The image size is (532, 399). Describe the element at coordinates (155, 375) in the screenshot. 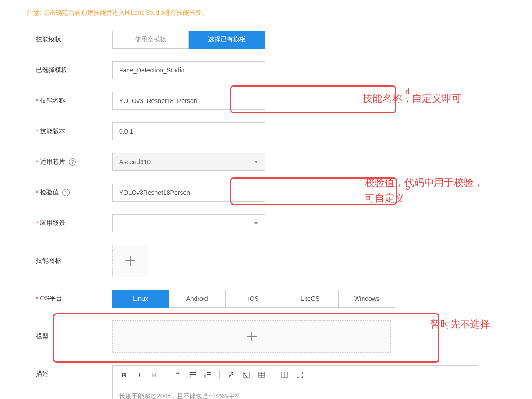

I see `heading-icon: H` at that location.